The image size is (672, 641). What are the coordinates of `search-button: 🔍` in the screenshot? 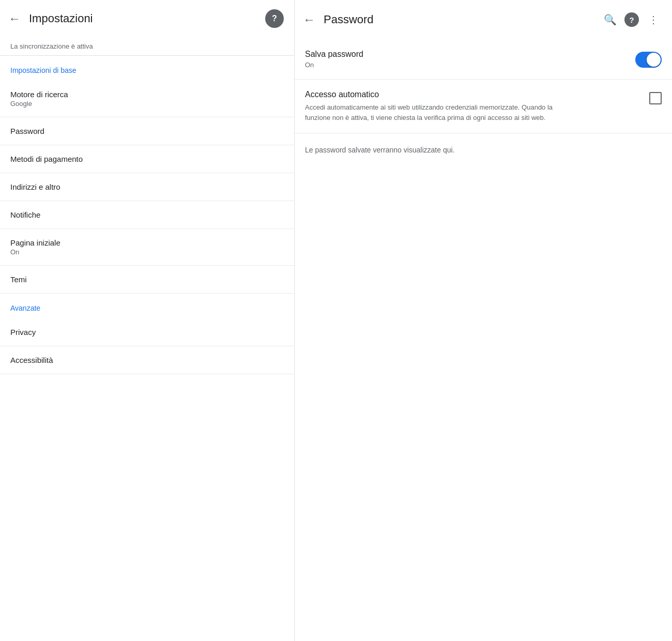 It's located at (610, 20).